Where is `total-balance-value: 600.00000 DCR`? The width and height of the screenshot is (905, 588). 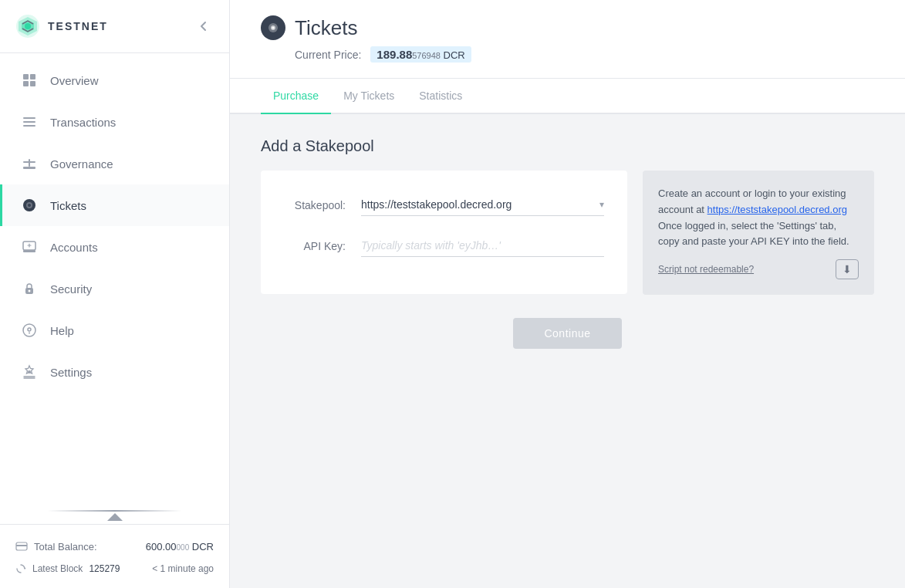 total-balance-value: 600.00000 DCR is located at coordinates (180, 546).